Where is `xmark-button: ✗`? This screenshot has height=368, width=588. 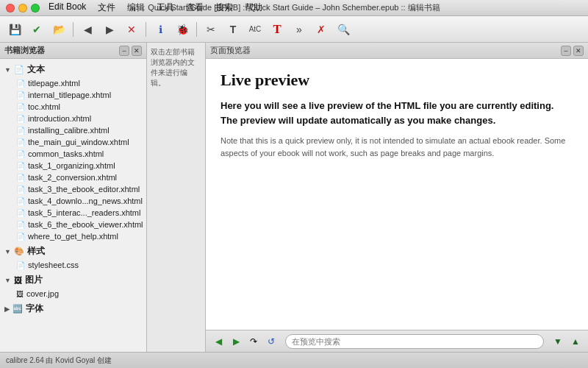
xmark-button: ✗ is located at coordinates (321, 29).